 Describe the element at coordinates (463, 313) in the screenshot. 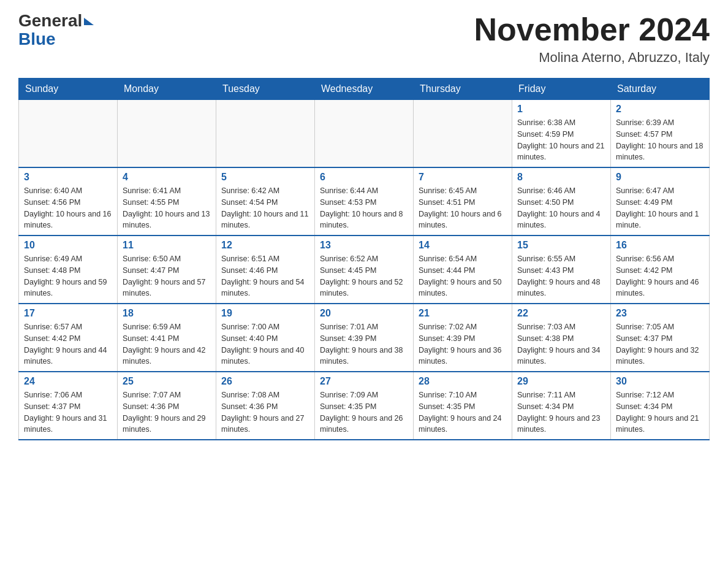

I see `day-number: 21` at that location.